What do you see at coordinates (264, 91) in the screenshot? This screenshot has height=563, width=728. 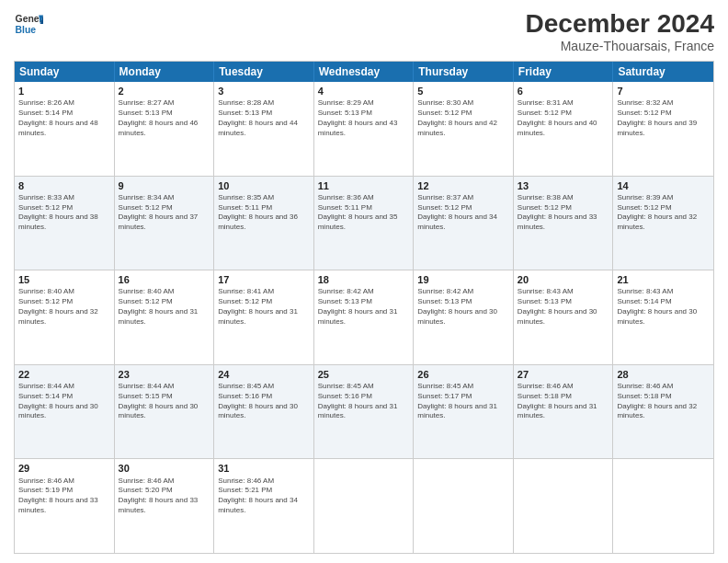 I see `day-number: 3` at bounding box center [264, 91].